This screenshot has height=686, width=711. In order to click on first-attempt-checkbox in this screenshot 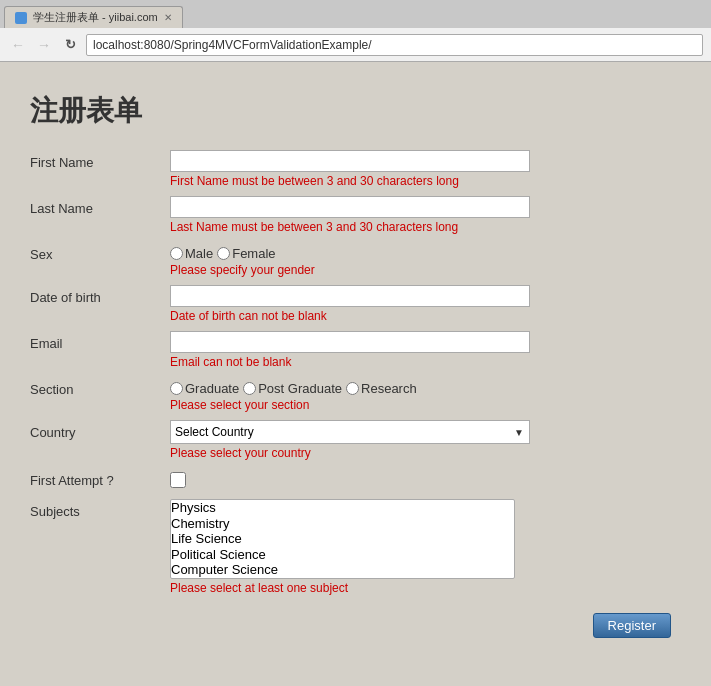, I will do `click(178, 480)`.